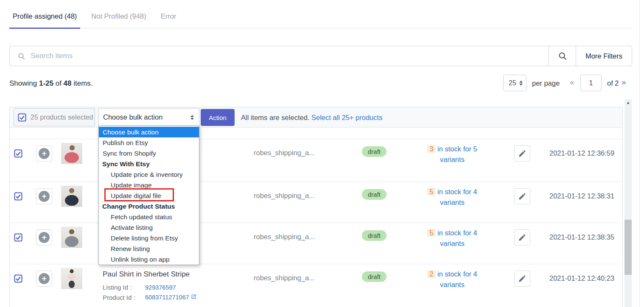 The height and width of the screenshot is (307, 644). What do you see at coordinates (119, 298) in the screenshot?
I see `product-id-label: Product Id :` at bounding box center [119, 298].